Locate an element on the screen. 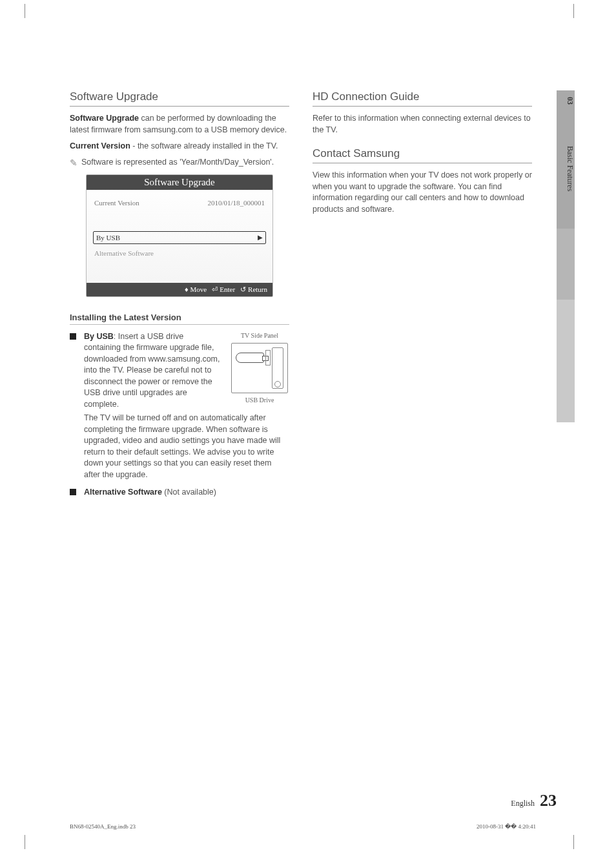 Image resolution: width=616 pixels, height=853 pixels. text-span: The TV will be turned off and on automat… is located at coordinates (187, 447).